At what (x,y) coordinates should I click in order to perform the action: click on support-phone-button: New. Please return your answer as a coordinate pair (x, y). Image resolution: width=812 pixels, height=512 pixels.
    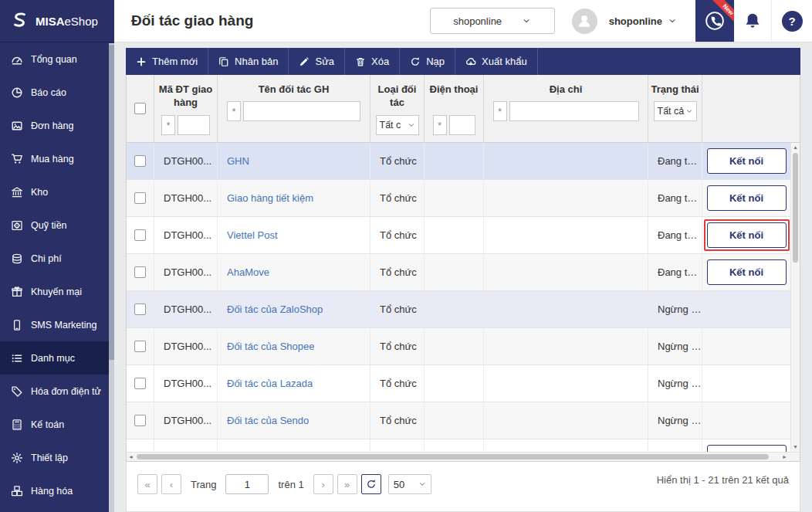
    Looking at the image, I should click on (715, 21).